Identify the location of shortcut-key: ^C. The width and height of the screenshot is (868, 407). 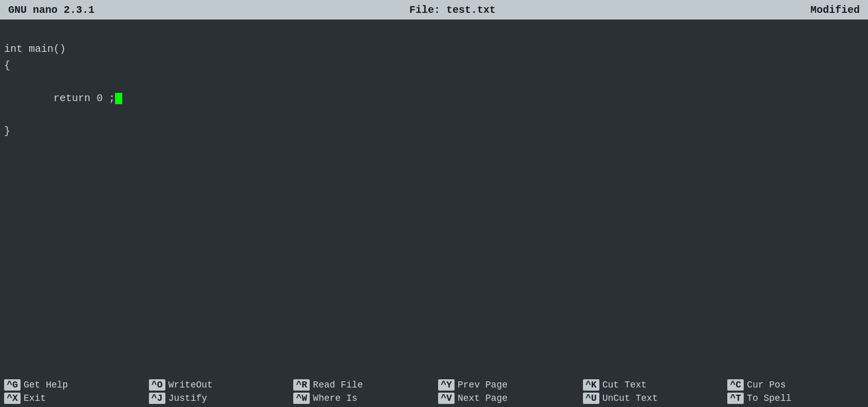
(735, 385).